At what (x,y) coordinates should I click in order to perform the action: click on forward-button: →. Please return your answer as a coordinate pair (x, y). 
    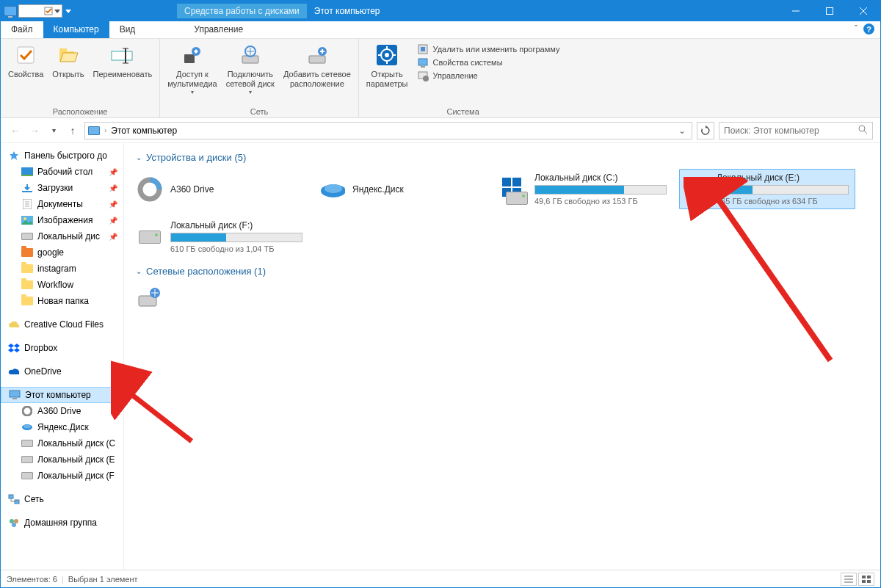
    Looking at the image, I should click on (35, 131).